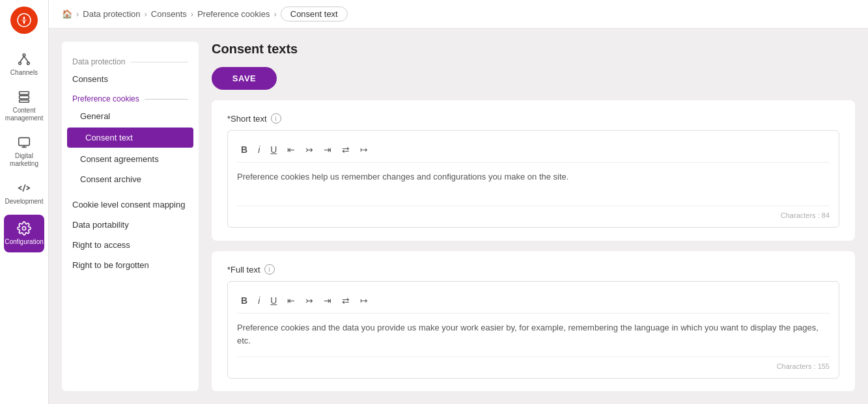  What do you see at coordinates (24, 234) in the screenshot?
I see `sidebar-item-configuration: Configuration` at bounding box center [24, 234].